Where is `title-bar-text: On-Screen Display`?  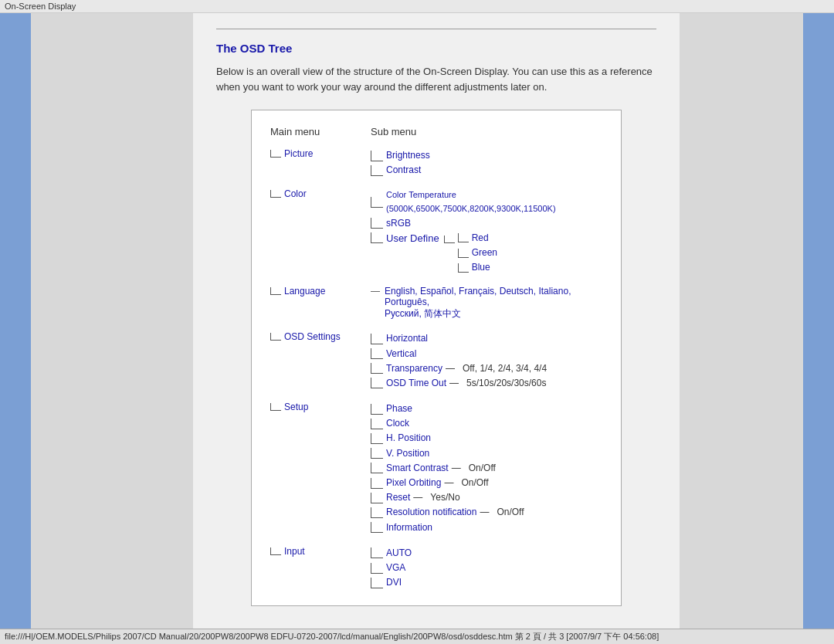 title-bar-text: On-Screen Display is located at coordinates (40, 6).